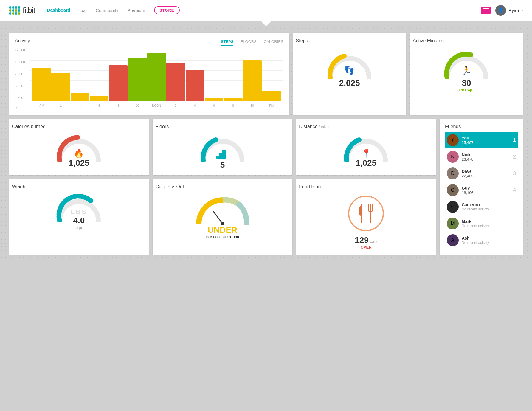  I want to click on tab-floors: FLOORS, so click(249, 42).